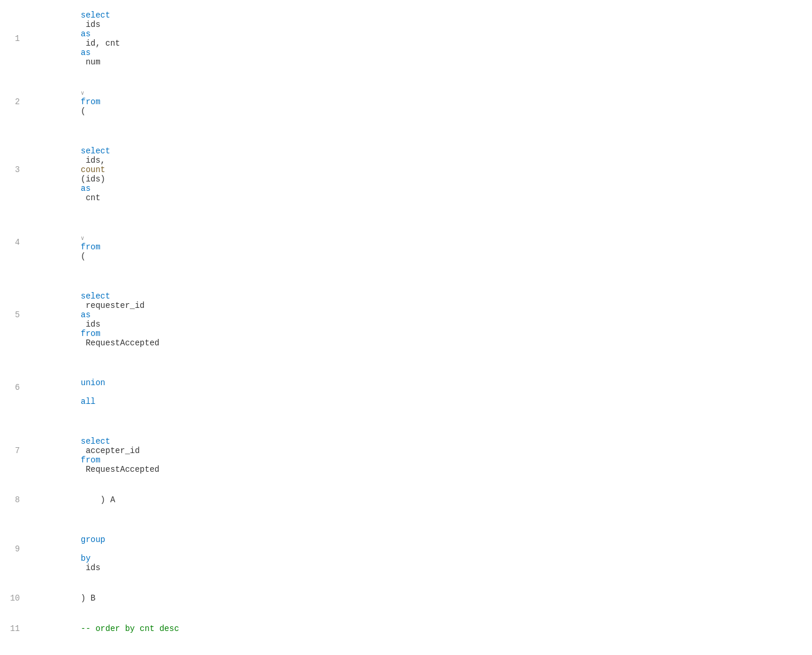 The width and height of the screenshot is (812, 655). I want to click on code-content-5: select requester_id as ids from RequestA…, so click(421, 315).